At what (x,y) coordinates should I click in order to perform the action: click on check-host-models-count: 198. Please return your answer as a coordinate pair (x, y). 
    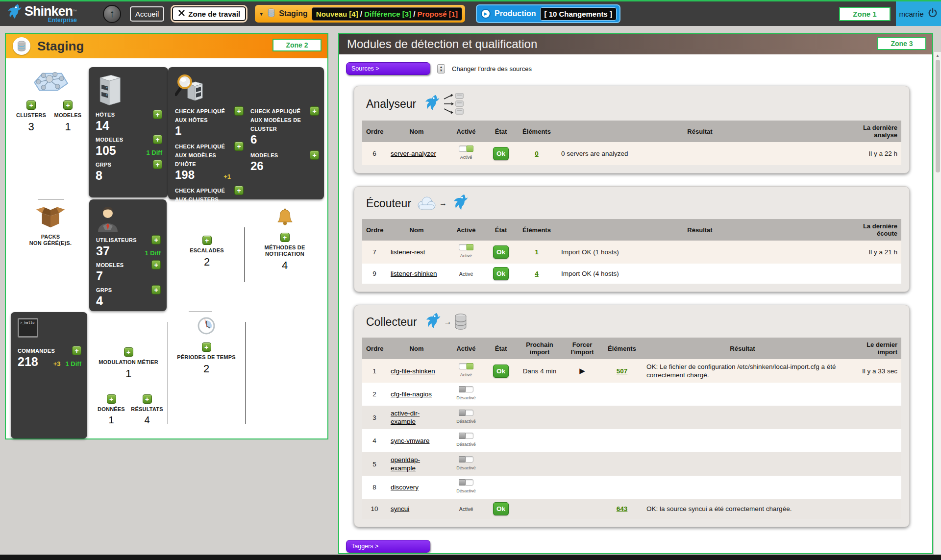
    Looking at the image, I should click on (185, 174).